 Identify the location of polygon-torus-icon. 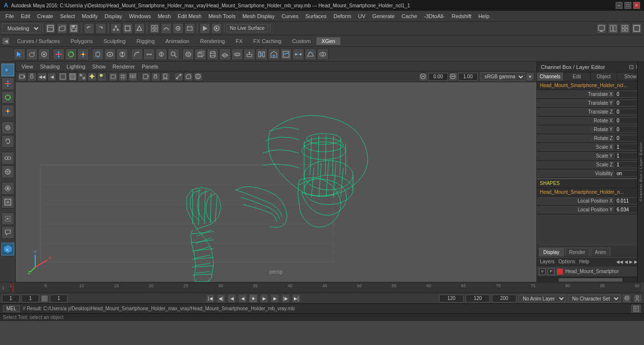
(237, 54).